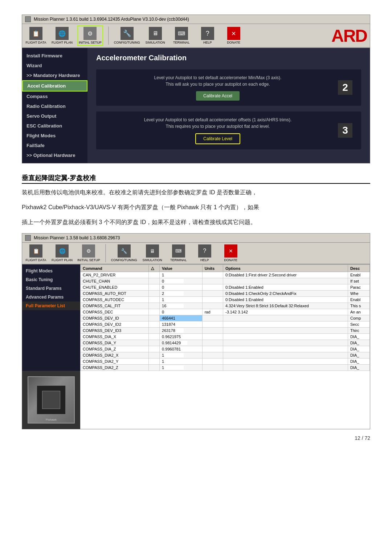 This screenshot has width=392, height=555. What do you see at coordinates (225, 300) in the screenshot?
I see `table-row: COMPASS_AUTODEC 0:Disabled 1:Enabled Ena…` at bounding box center [225, 300].